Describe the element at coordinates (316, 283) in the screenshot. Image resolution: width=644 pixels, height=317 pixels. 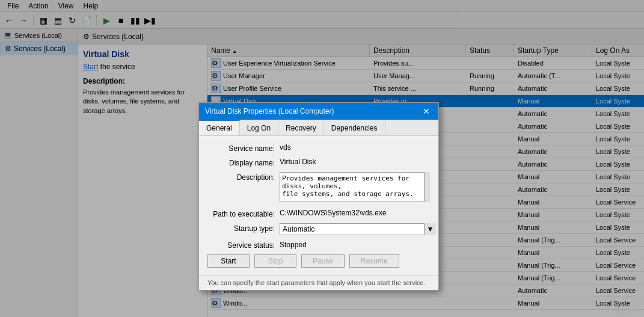
I see `modal-footer-text: You can specify the start parameters tha…` at that location.